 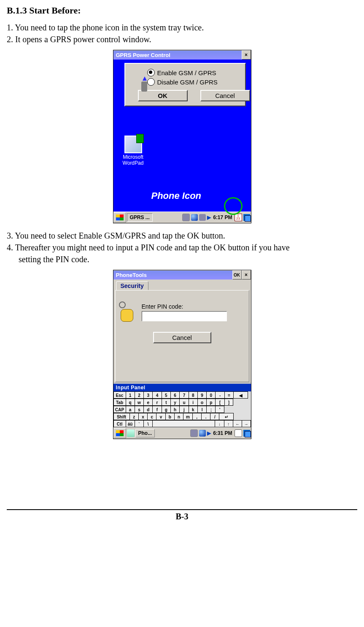 I want to click on key-Esc: Esc, so click(x=120, y=395).